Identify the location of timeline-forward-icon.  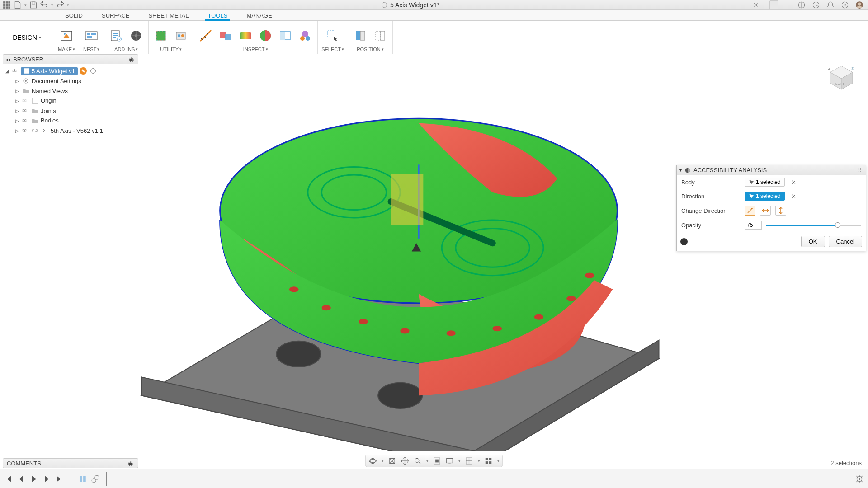
(47, 479).